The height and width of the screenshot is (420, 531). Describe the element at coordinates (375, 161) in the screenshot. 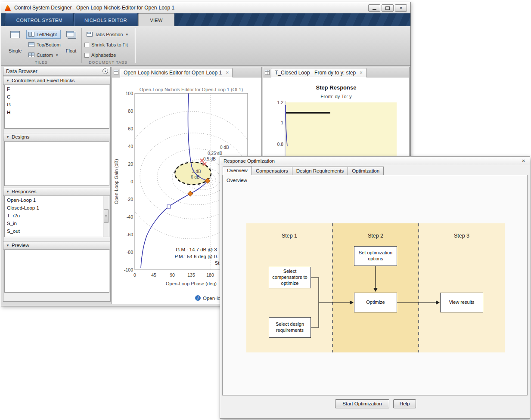

I see `dialog-title-bar: Response Optimization` at that location.